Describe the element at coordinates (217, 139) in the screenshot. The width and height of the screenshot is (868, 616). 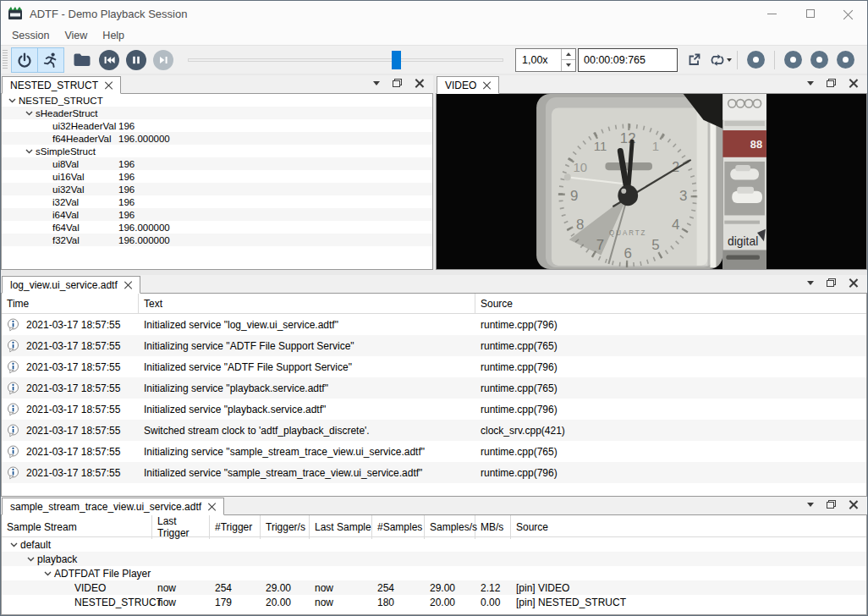
I see `tree-row: f64HeaderVal196.000000` at that location.